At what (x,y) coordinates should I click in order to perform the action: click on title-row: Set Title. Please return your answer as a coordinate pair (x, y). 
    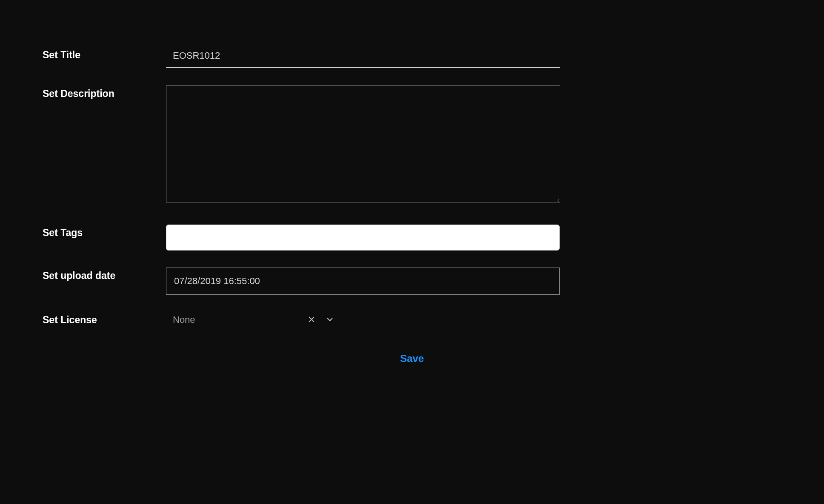
    Looking at the image, I should click on (412, 57).